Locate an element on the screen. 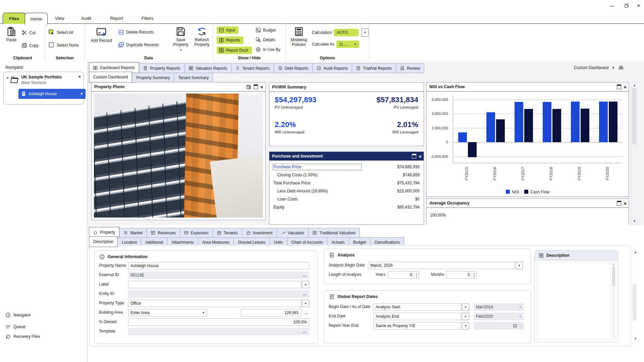 The width and height of the screenshot is (644, 362). building-area-mode-select: Enter Area ▼ is located at coordinates (168, 313).